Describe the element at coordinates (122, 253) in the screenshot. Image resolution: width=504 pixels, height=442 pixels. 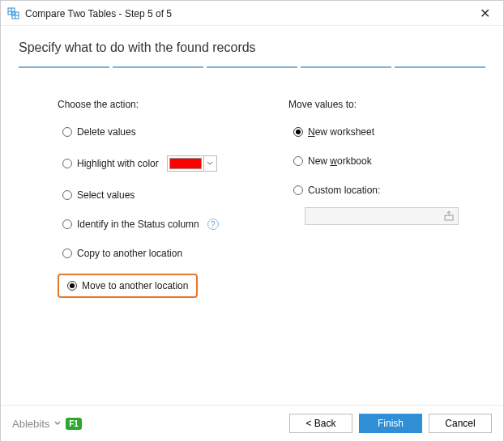
I see `radio-copy-location: Copy to another location` at that location.